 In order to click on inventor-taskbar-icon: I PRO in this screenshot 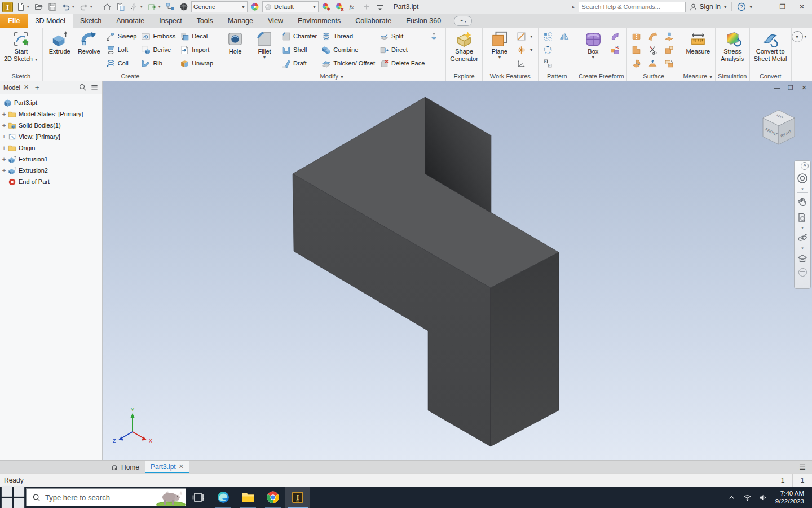, I will do `click(298, 497)`.